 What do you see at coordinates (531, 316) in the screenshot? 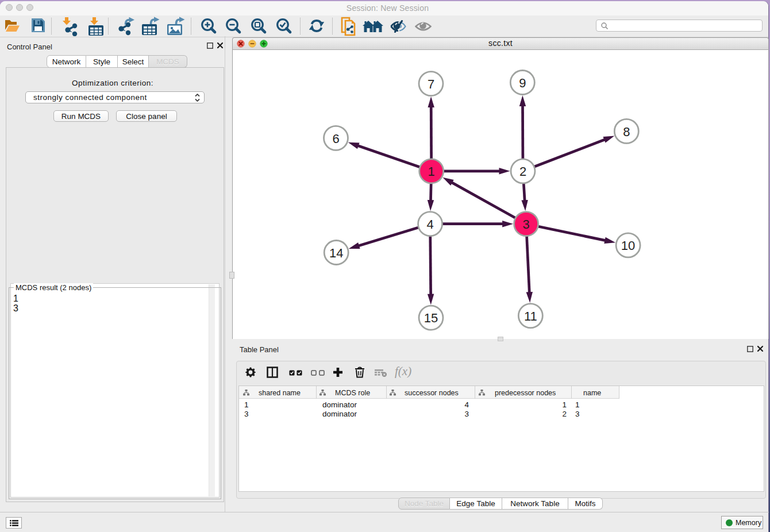
I see `svg-text: 11` at bounding box center [531, 316].